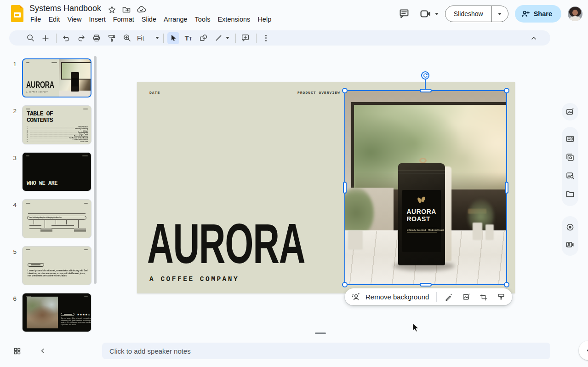 The height and width of the screenshot is (367, 588). I want to click on main-toolbar: Fit TT, so click(280, 38).